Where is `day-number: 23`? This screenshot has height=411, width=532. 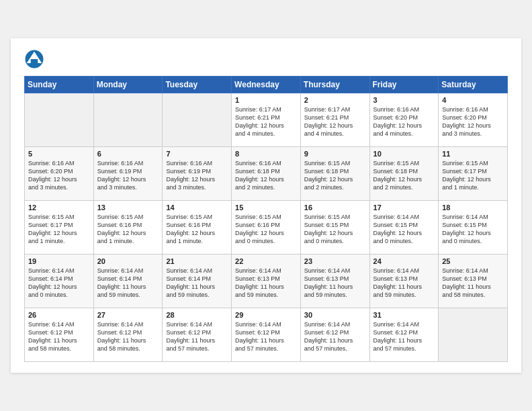
day-number: 23 is located at coordinates (335, 261).